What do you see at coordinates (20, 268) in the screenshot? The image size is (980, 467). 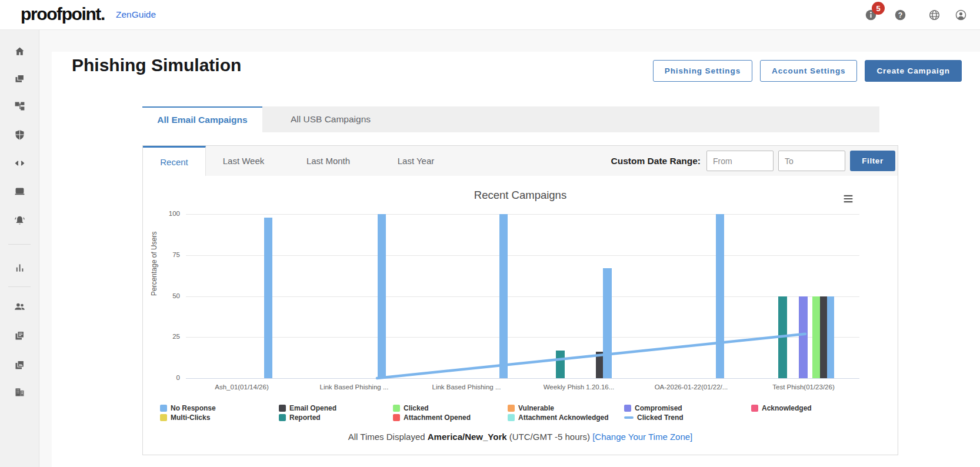 I see `bar-chart-icon` at bounding box center [20, 268].